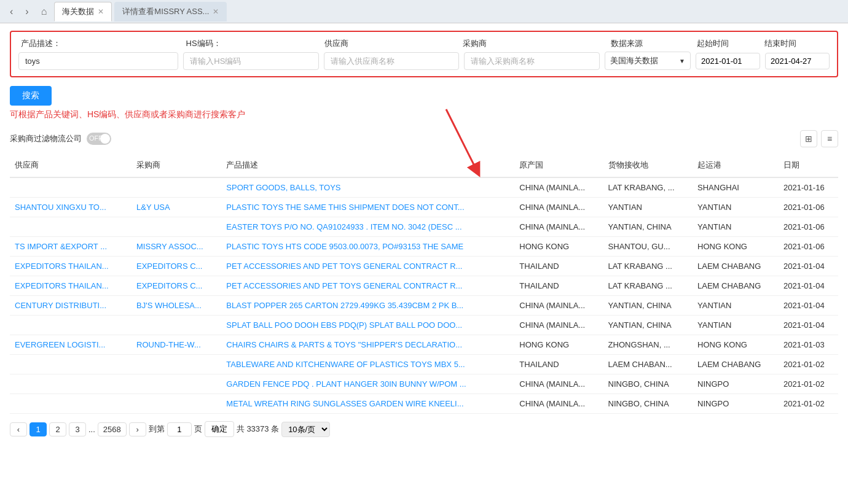 Image resolution: width=848 pixels, height=504 pixels. What do you see at coordinates (736, 286) in the screenshot?
I see `cell-port: LAEM CHABANG` at bounding box center [736, 286].